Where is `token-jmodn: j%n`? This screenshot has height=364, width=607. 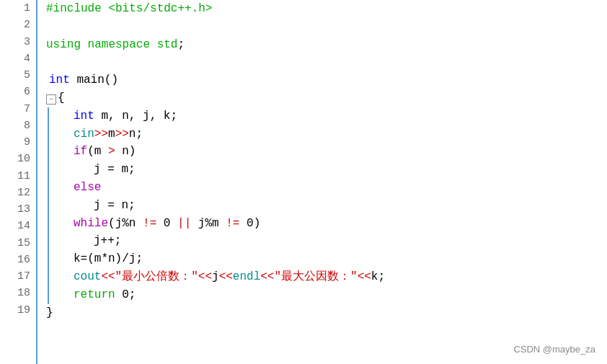
token-jmodn: j%n is located at coordinates (129, 223).